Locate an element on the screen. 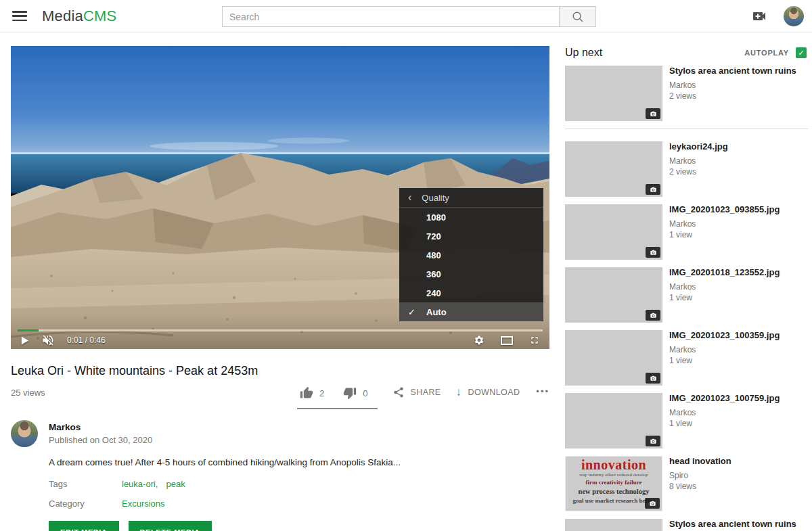  quality-menu-header: ‹ Quality is located at coordinates (471, 198).